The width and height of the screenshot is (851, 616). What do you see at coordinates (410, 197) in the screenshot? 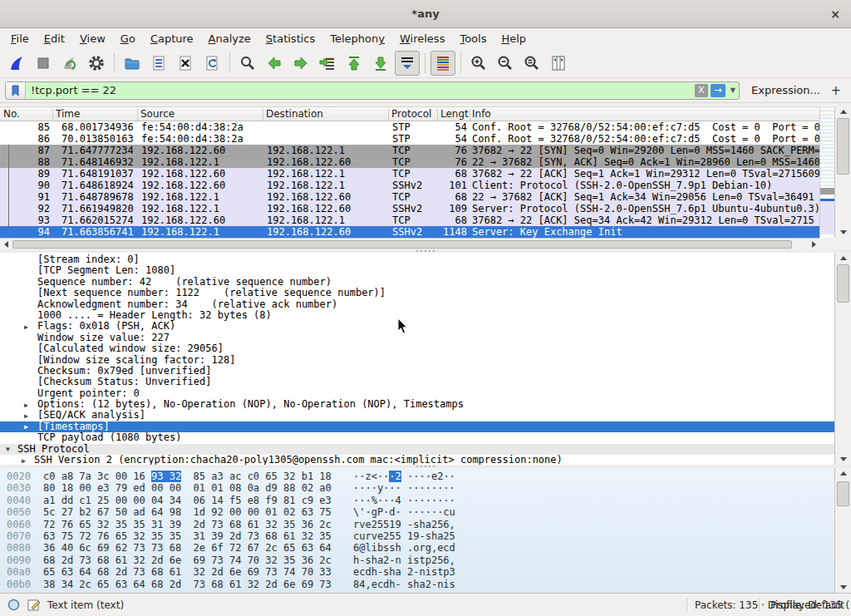
I see `packet-row: 9171.648789678192.168.122.1192.168.122.6…` at bounding box center [410, 197].